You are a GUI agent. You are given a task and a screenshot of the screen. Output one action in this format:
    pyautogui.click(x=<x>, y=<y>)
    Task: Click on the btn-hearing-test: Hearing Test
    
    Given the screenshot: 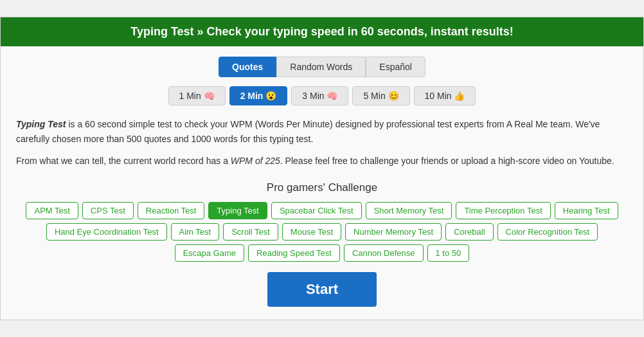 What is the action you would take?
    pyautogui.click(x=586, y=211)
    